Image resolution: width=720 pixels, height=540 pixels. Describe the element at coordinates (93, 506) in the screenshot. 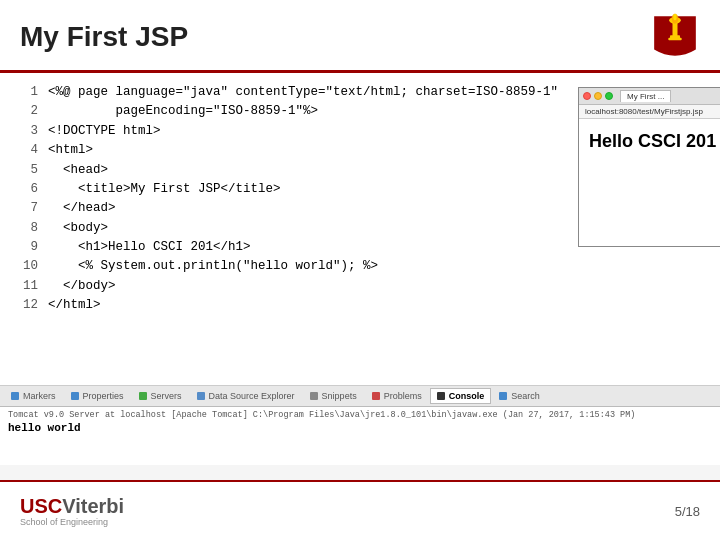

I see `viterbi-text: Viterbi` at that location.